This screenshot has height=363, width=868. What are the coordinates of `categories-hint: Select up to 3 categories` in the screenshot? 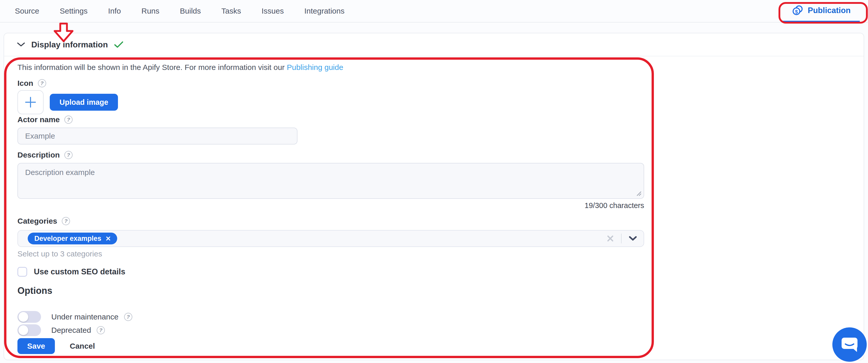 It's located at (60, 254).